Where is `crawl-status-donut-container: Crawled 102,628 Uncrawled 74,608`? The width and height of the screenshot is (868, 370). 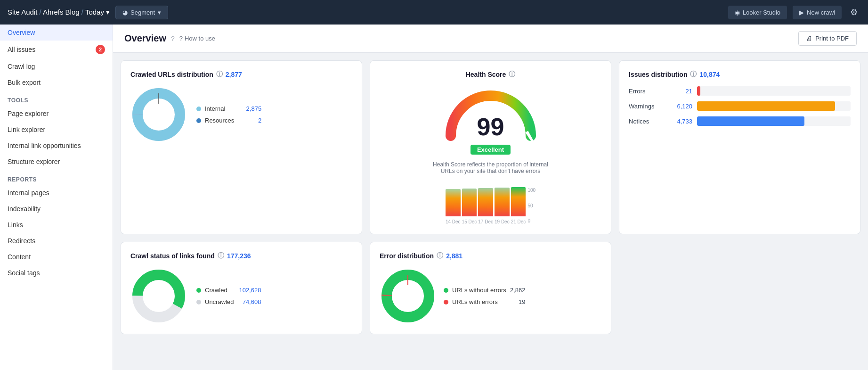
crawl-status-donut-container: Crawled 102,628 Uncrawled 74,608 is located at coordinates (241, 296).